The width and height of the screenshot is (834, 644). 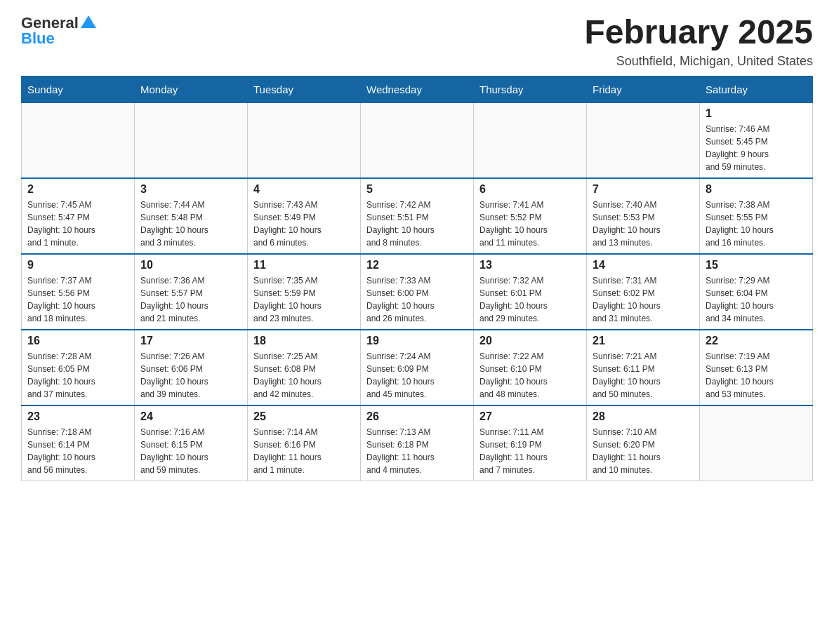 I want to click on calendar-cell: 9Sunrise: 7:37 AMSunset: 5:56 PMDaylight…, so click(x=79, y=292).